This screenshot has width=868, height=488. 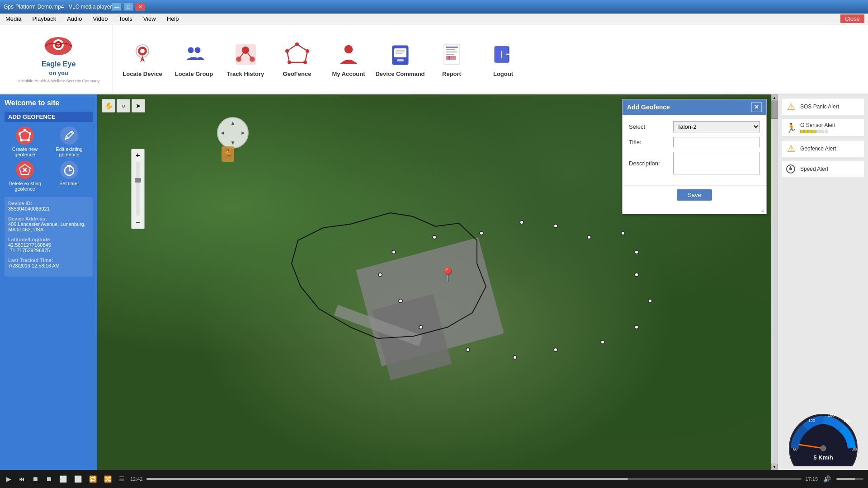 I want to click on geofence-dialog-header: Add Geofence ×, so click(x=694, y=107).